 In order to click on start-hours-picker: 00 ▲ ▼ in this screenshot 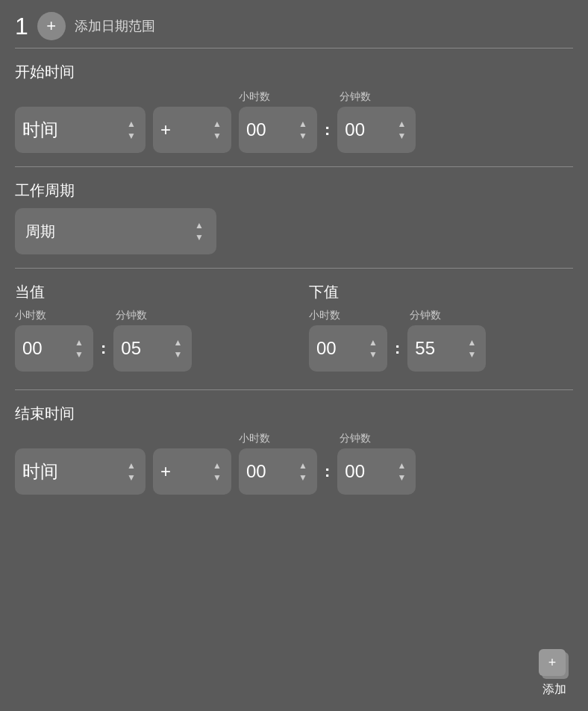, I will do `click(278, 130)`.